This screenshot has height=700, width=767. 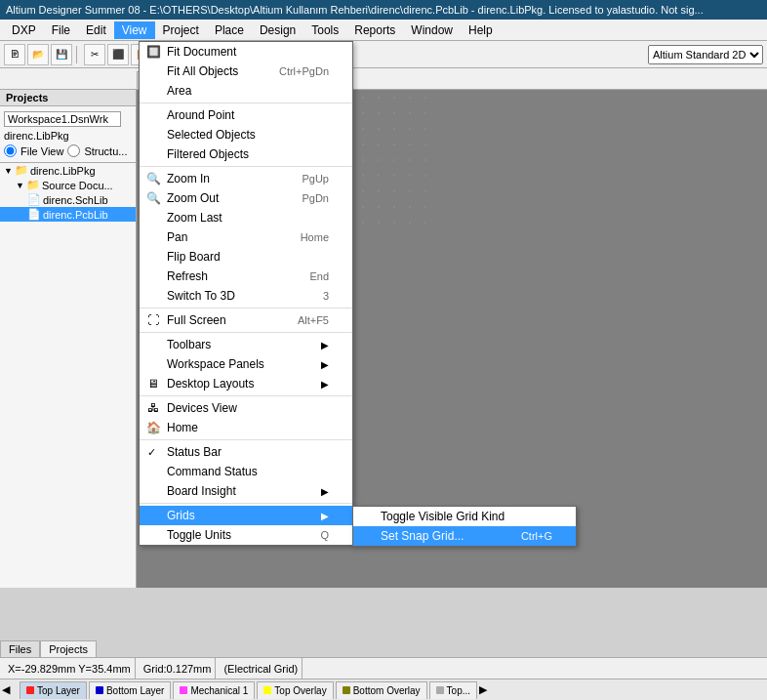 What do you see at coordinates (375, 30) in the screenshot?
I see `menu-reports: Reports` at bounding box center [375, 30].